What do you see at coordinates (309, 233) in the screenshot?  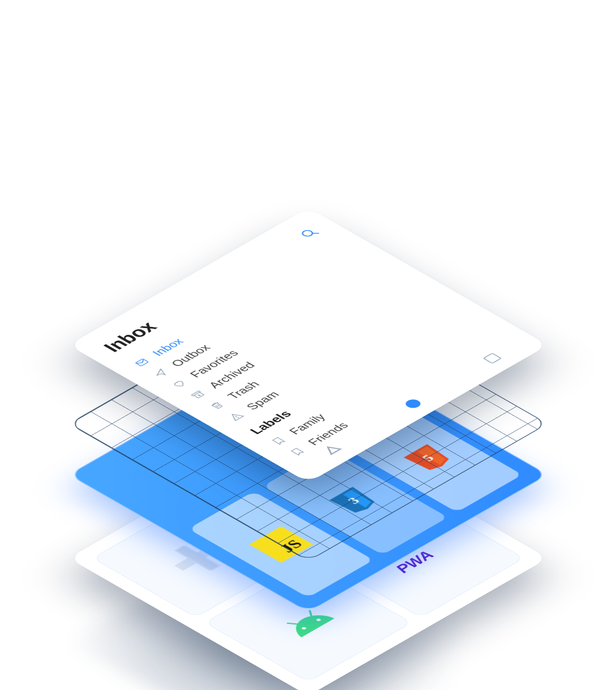 I see `search-icon` at bounding box center [309, 233].